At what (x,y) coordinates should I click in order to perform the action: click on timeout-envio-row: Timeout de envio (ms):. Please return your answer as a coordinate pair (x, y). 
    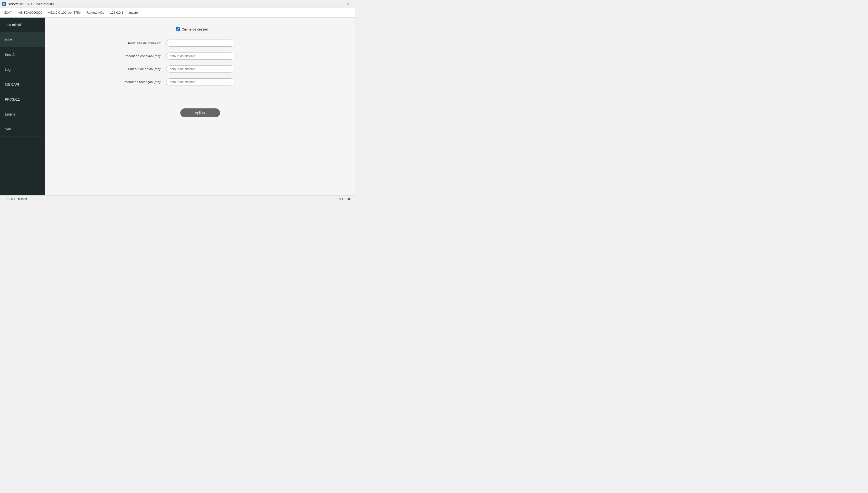
    Looking at the image, I should click on (200, 69).